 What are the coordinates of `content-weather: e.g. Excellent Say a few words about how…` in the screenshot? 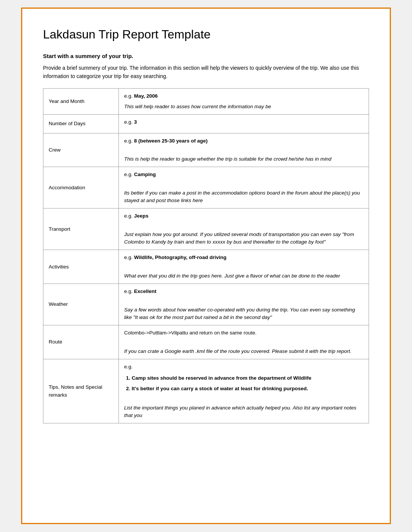 It's located at (244, 305).